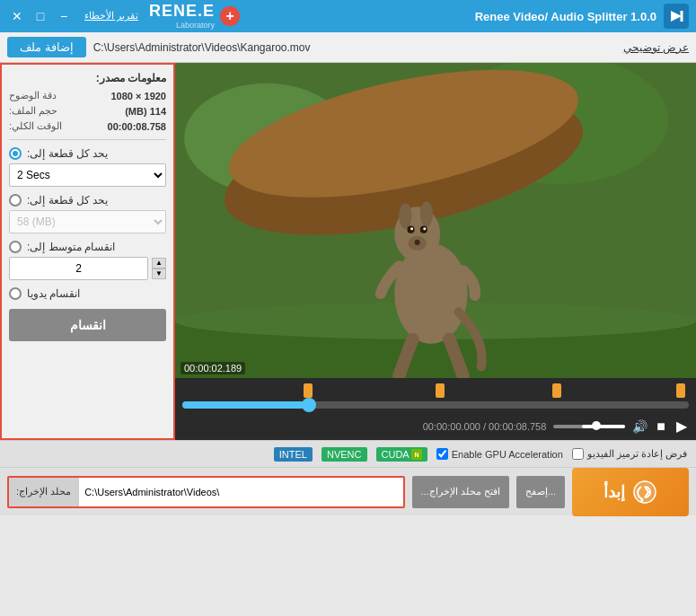  Describe the element at coordinates (181, 11) in the screenshot. I see `brand-name: RENE.E` at that location.